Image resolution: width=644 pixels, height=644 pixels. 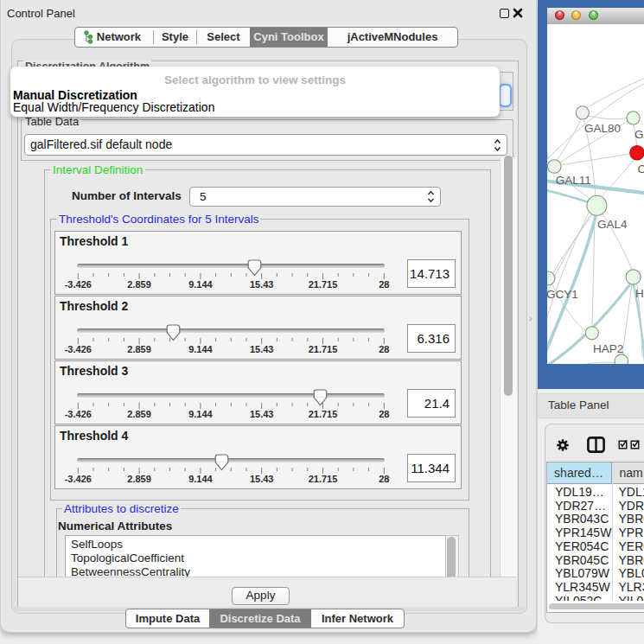 What do you see at coordinates (640, 135) in the screenshot?
I see `svg-text: GAL2` at bounding box center [640, 135].